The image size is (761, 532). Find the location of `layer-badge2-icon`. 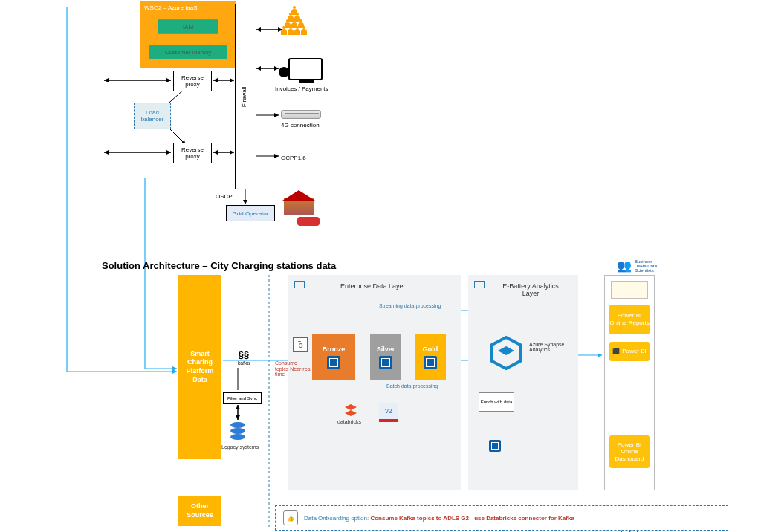

layer-badge2-icon is located at coordinates (479, 285).